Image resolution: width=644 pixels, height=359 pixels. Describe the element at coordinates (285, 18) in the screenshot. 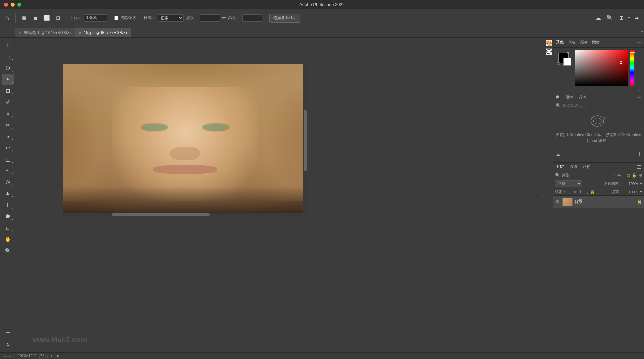

I see `select-subject-button: 选择并遮住...` at that location.